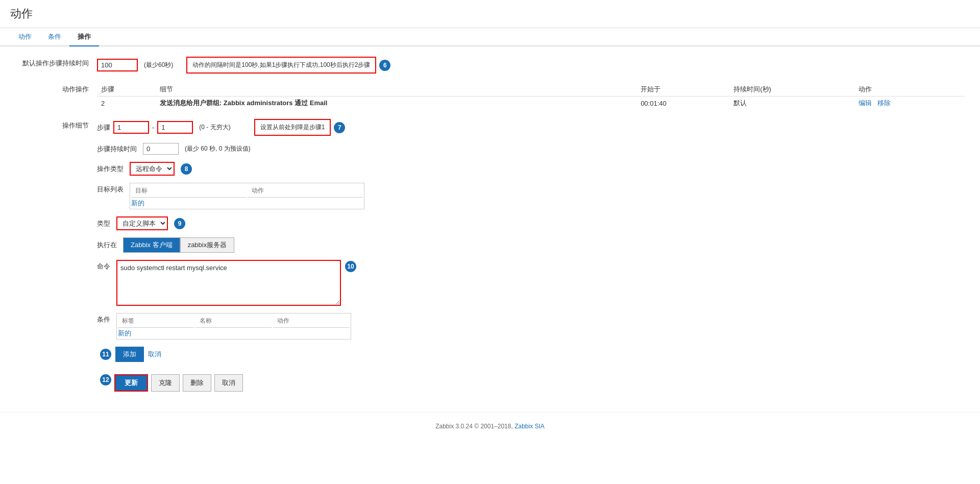  What do you see at coordinates (106, 380) in the screenshot?
I see `update-badge: 12` at bounding box center [106, 380].